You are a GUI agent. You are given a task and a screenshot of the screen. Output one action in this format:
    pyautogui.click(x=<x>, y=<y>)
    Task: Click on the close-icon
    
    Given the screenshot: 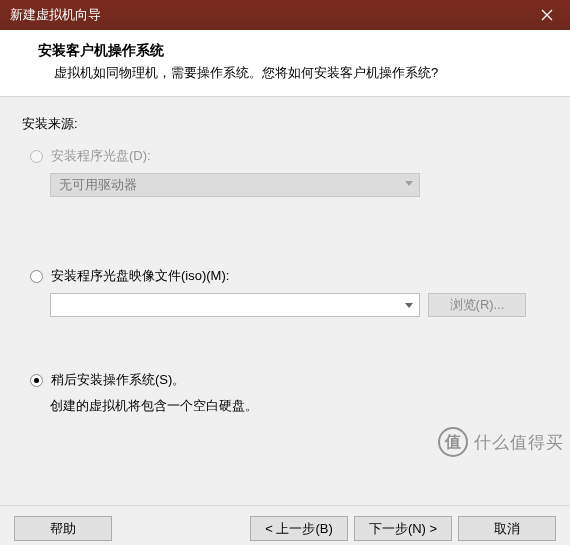 What is the action you would take?
    pyautogui.click(x=547, y=15)
    